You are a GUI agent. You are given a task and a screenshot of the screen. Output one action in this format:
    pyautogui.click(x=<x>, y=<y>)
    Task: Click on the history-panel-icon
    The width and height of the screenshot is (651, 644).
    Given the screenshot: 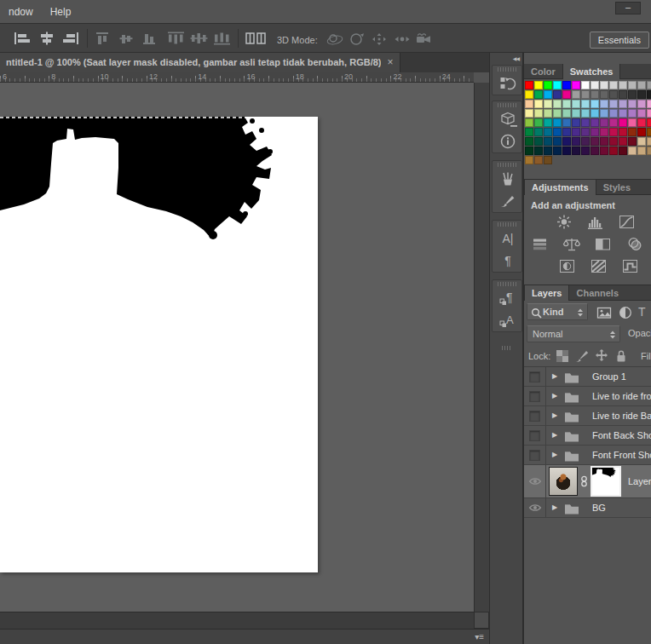 What is the action you would take?
    pyautogui.click(x=508, y=83)
    